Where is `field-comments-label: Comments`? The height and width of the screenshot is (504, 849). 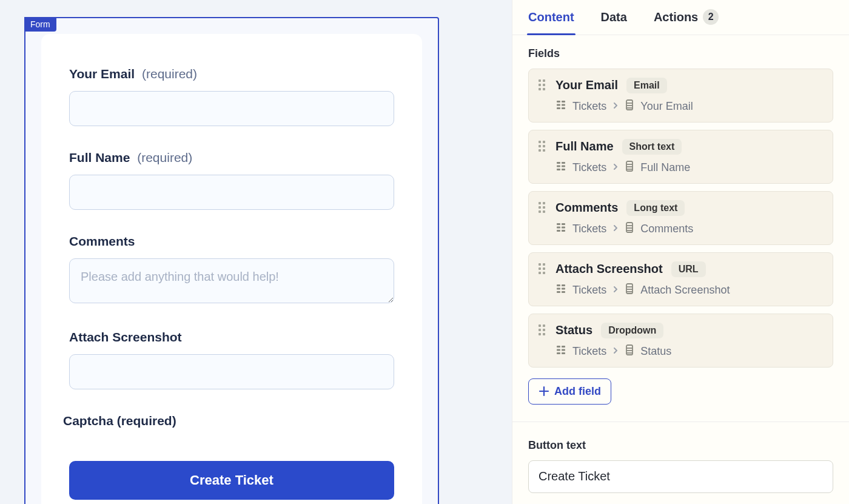
field-comments-label: Comments is located at coordinates (232, 241).